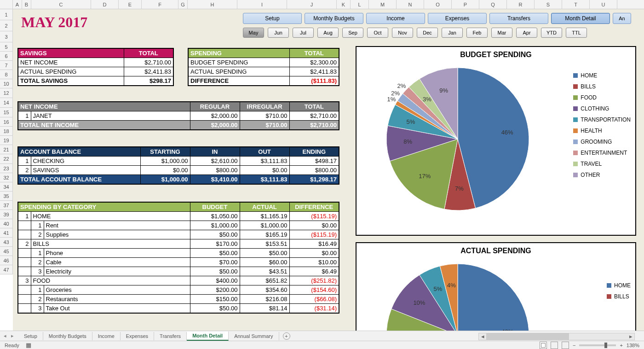  What do you see at coordinates (576, 5) in the screenshot?
I see `column-T: T` at bounding box center [576, 5].